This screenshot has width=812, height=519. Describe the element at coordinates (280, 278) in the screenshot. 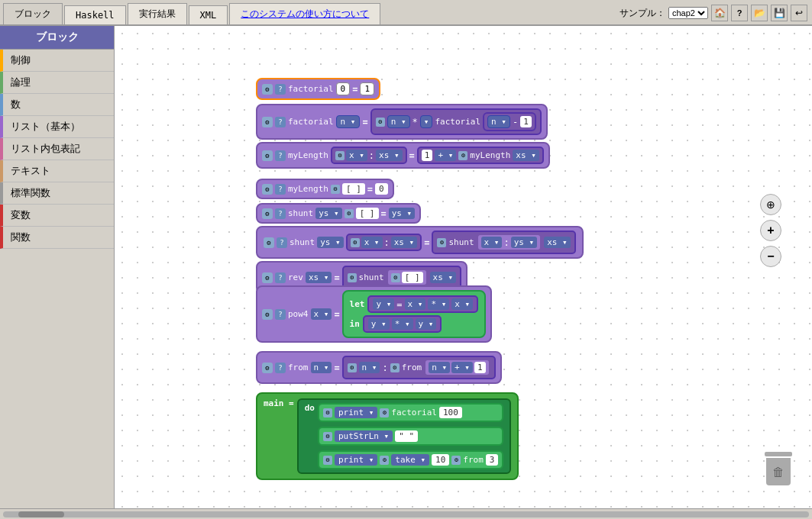

I see `q-icon-rev1: ?` at that location.